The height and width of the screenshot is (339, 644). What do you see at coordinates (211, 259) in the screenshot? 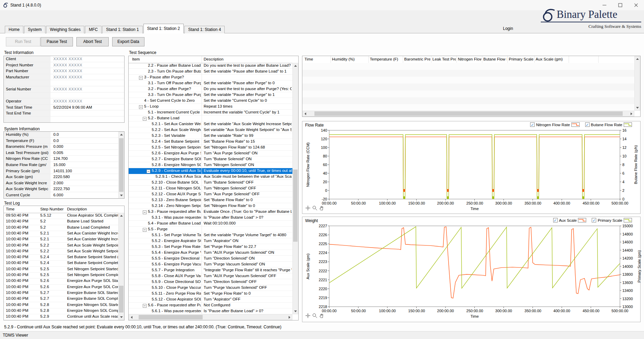
I see `tree-item: 5.5.5 - Energize Directional SoTurn "Dir…` at bounding box center [211, 259].